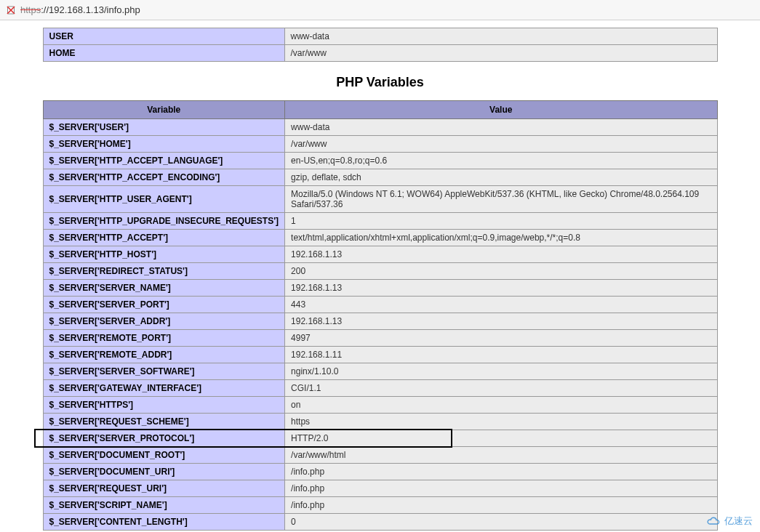  What do you see at coordinates (164, 506) in the screenshot?
I see `php-var-name: $_SERVER['SCRIPT_NAME']` at bounding box center [164, 506].